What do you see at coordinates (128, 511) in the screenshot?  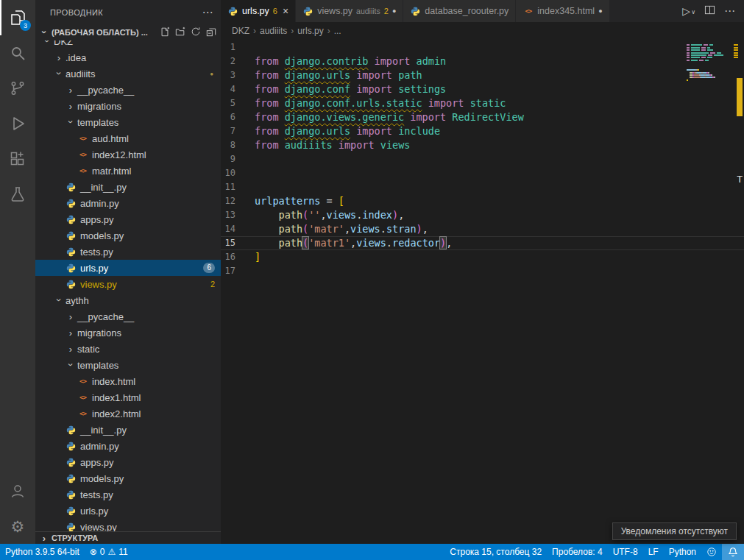 I see `tree-item: urls.py` at bounding box center [128, 511].